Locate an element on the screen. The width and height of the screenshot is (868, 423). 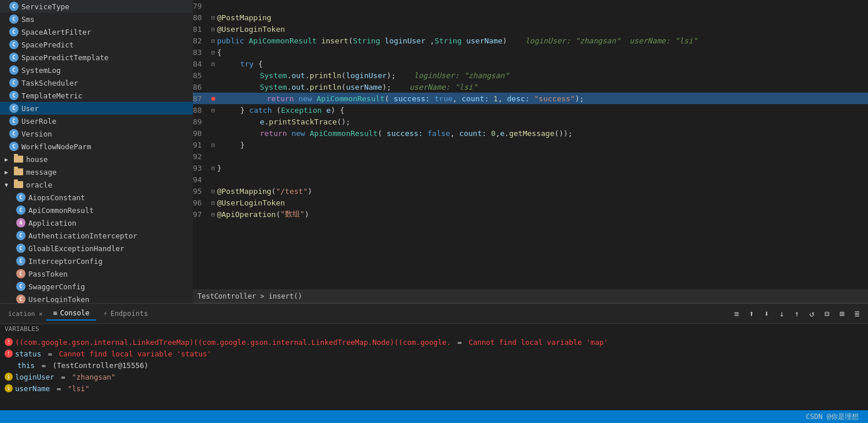
sidebar-item-passtoken: C PassToken is located at coordinates (96, 274).